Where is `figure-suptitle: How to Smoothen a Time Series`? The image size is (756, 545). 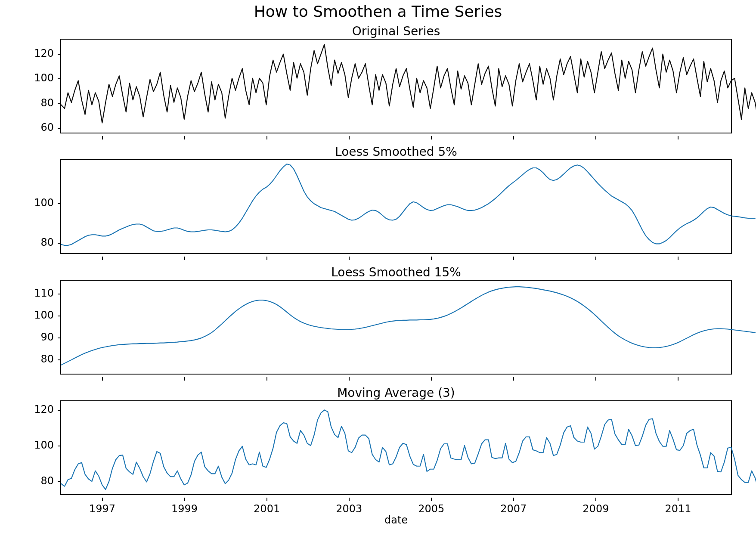 figure-suptitle: How to Smoothen a Time Series is located at coordinates (378, 11).